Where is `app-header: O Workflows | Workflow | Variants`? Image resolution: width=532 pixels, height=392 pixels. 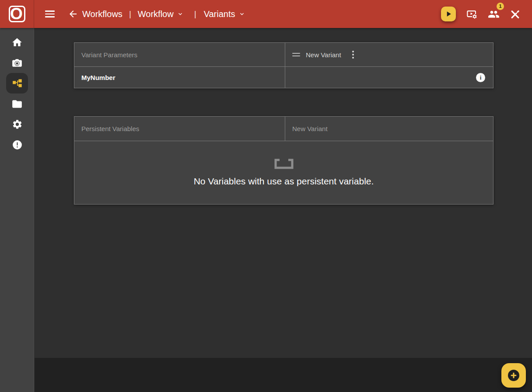
app-header: O Workflows | Workflow | Variants is located at coordinates (266, 14).